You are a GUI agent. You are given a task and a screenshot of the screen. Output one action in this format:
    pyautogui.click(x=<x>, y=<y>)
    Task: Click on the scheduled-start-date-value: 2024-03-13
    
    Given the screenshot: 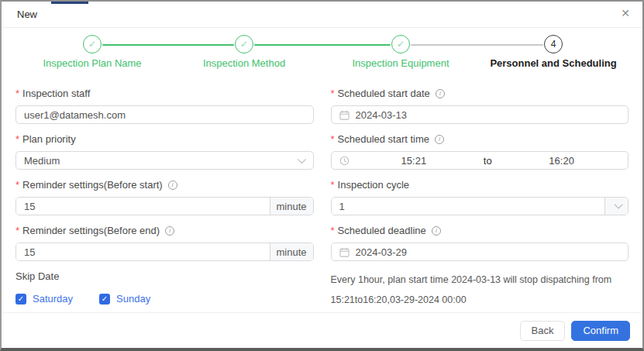 What is the action you would take?
    pyautogui.click(x=381, y=115)
    